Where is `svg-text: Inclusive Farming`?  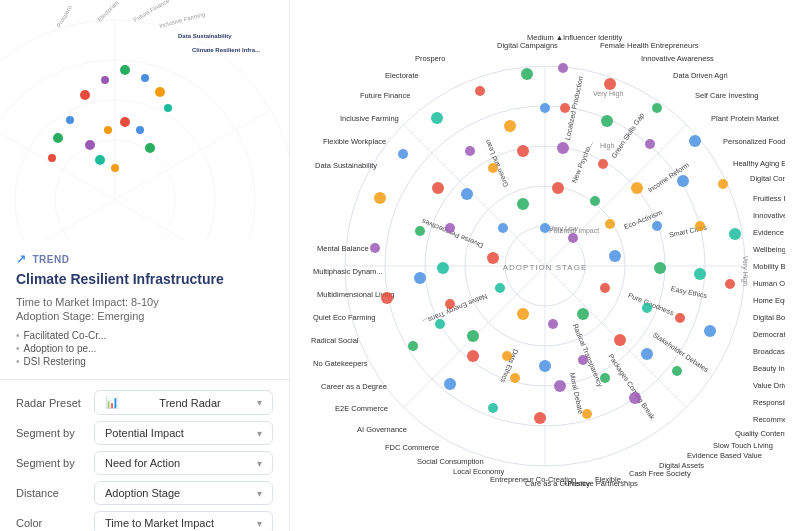
svg-text: Inclusive Farming is located at coordinates (370, 118).